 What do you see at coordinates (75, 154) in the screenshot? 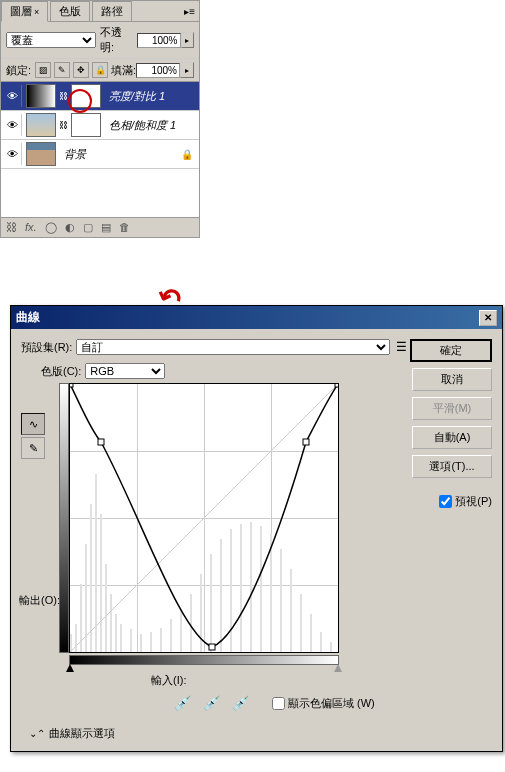
I see `layer-name: 背景` at bounding box center [75, 154].